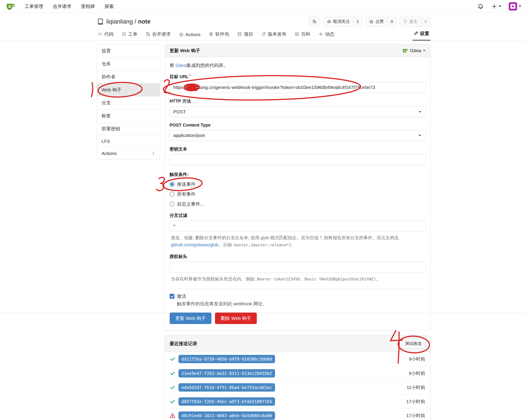 This screenshot has width=527, height=420. Describe the element at coordinates (10, 6) in the screenshot. I see `gitea-logo-icon` at that location.